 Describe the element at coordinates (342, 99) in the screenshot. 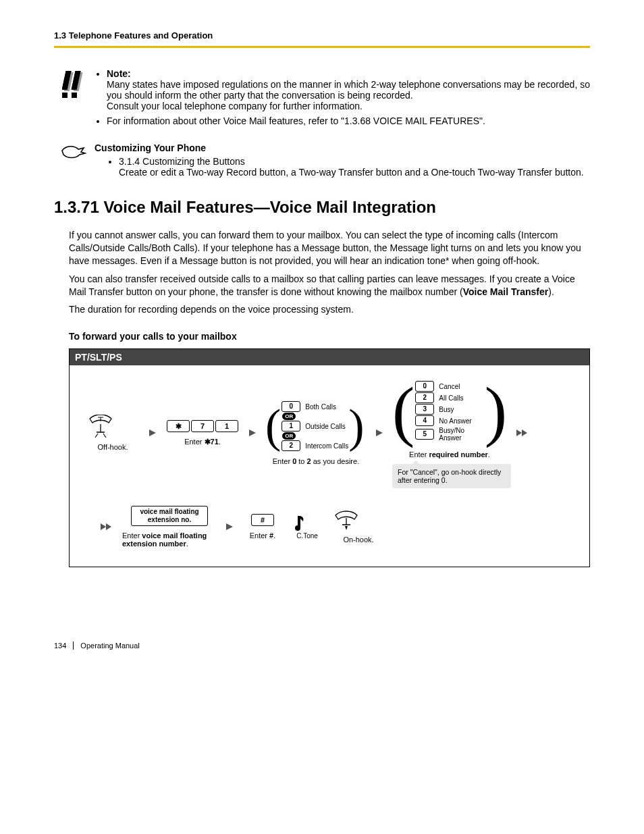

I see `note-content: Note: Many states have imposed regulatio…` at that location.